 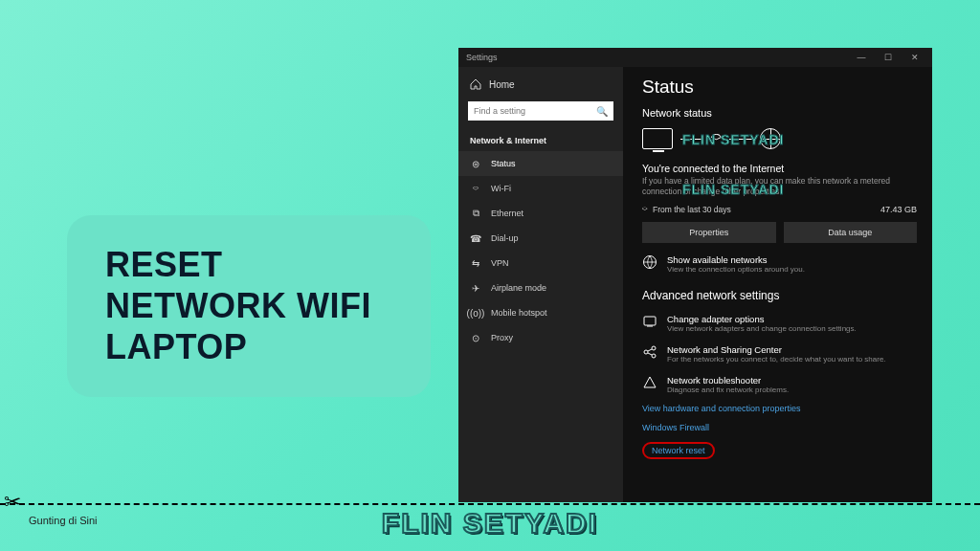 What do you see at coordinates (476, 164) in the screenshot?
I see `status-icon: ⊜` at bounding box center [476, 164].